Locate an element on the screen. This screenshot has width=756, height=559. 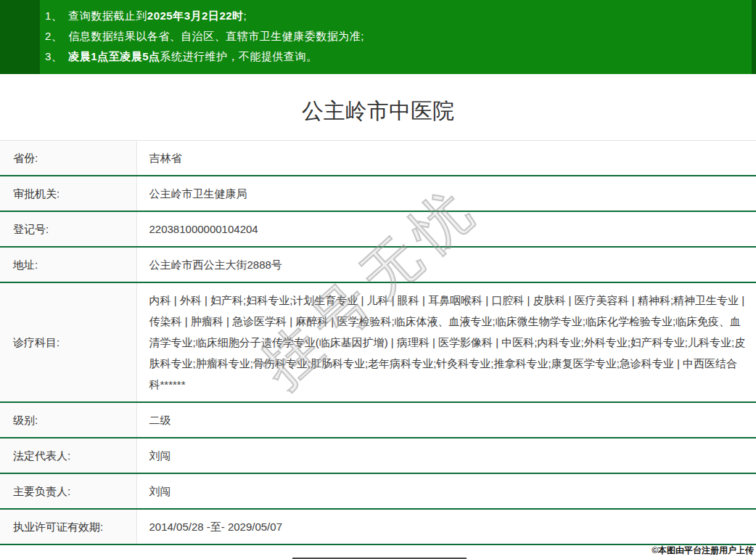
table-row: 登记号: 220381000000104204 is located at coordinates (378, 229).